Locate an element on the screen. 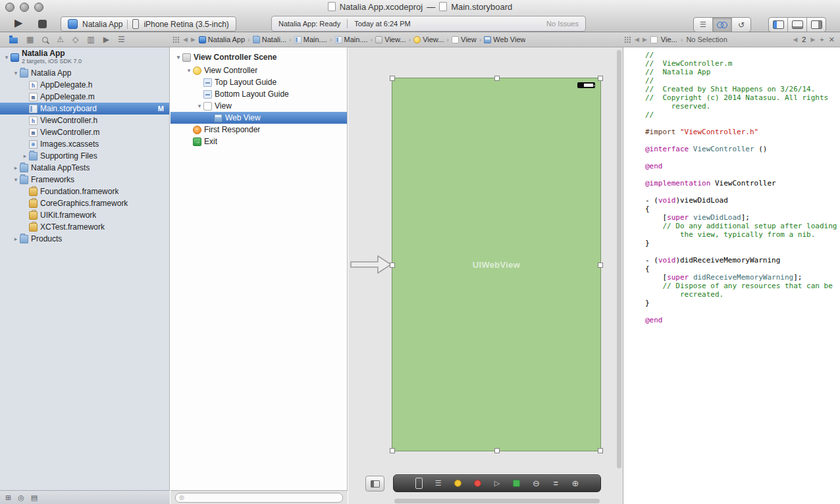  source-code: //// ViewController.m// Natalia App//// … is located at coordinates (732, 188).